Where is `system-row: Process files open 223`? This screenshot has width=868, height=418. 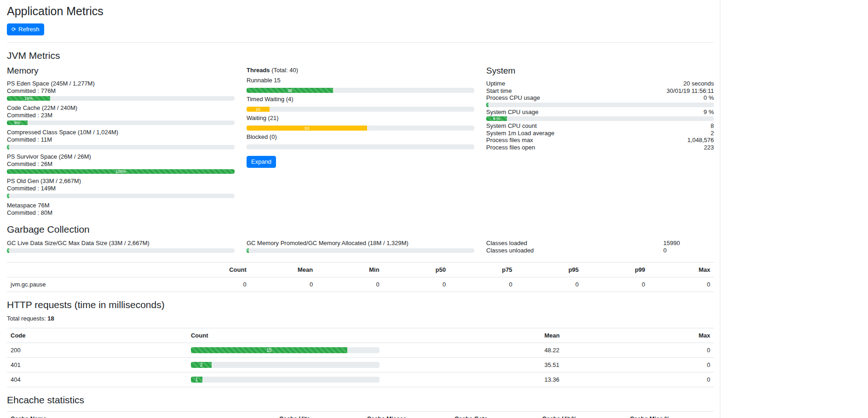 system-row: Process files open 223 is located at coordinates (600, 148).